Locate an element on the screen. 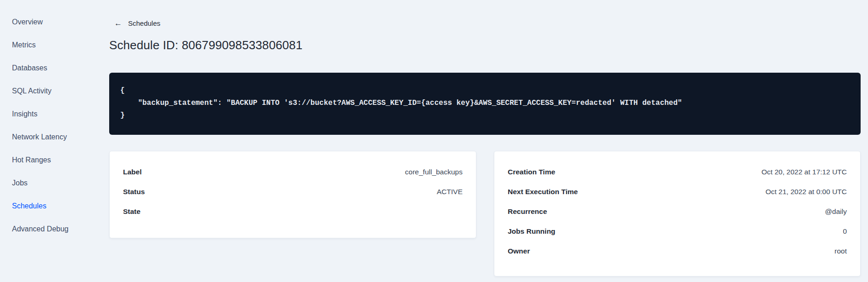 This screenshot has width=868, height=282. sidebar-item-advanced-debug: Advanced Debug is located at coordinates (54, 229).